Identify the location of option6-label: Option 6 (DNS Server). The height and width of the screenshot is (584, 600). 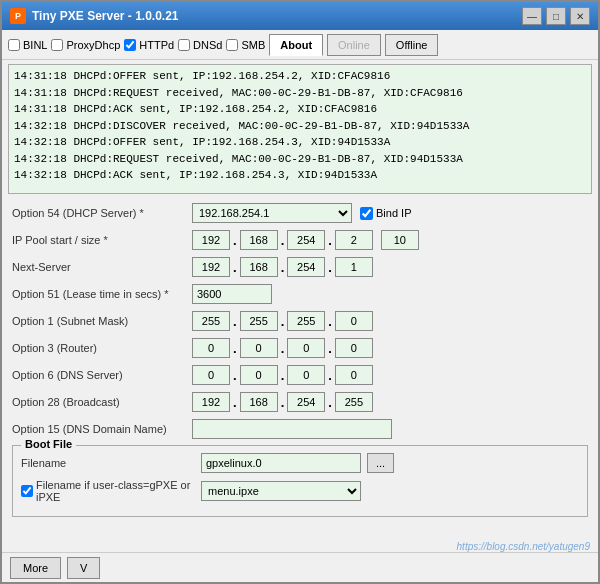
(102, 375).